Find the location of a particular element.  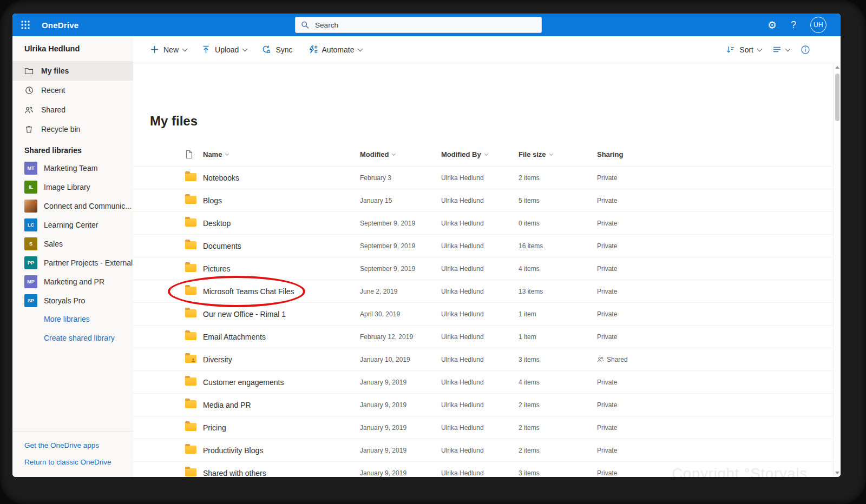

column-header-sharing: Sharing is located at coordinates (715, 155).